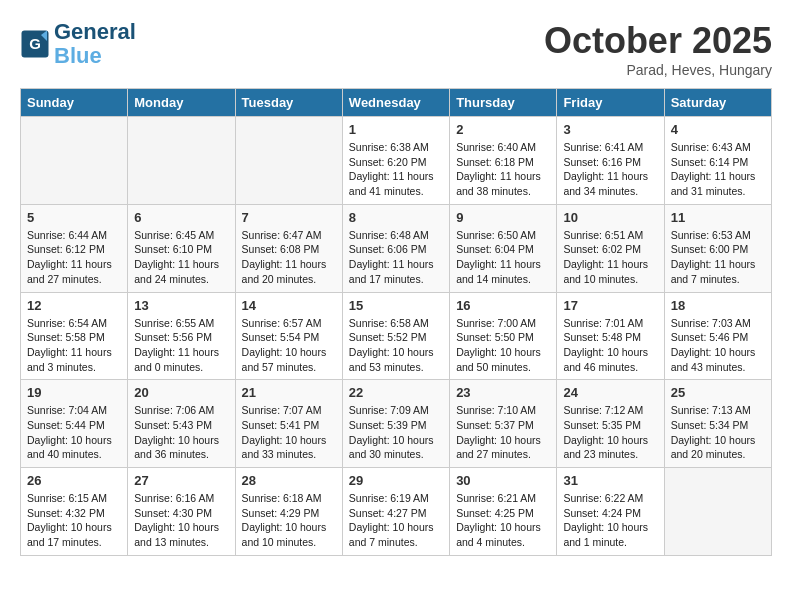 Image resolution: width=792 pixels, height=612 pixels. Describe the element at coordinates (718, 336) in the screenshot. I see `cell-2-6: 18Sunrise: 7:03 AM Sunset: 5:46 PM Dayli…` at that location.